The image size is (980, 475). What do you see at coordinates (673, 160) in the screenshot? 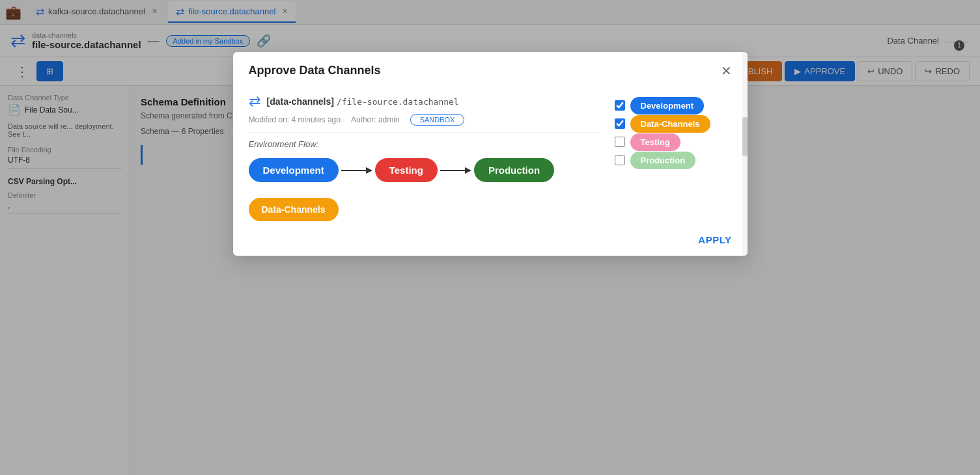
I see `checkbox-production: Production` at bounding box center [673, 160].